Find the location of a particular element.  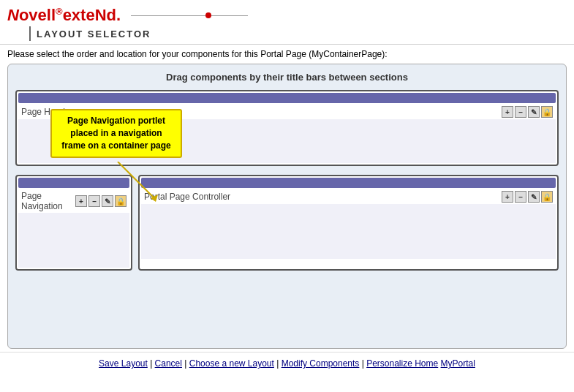

choose-layout-link: Choose a new Layout is located at coordinates (232, 363).